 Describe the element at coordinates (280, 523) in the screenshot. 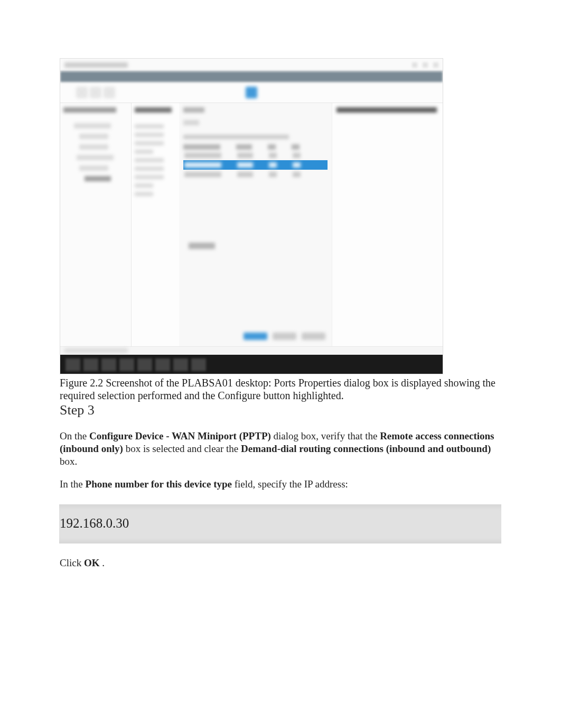

I see `ip-address-value: 192.168.0.30` at that location.